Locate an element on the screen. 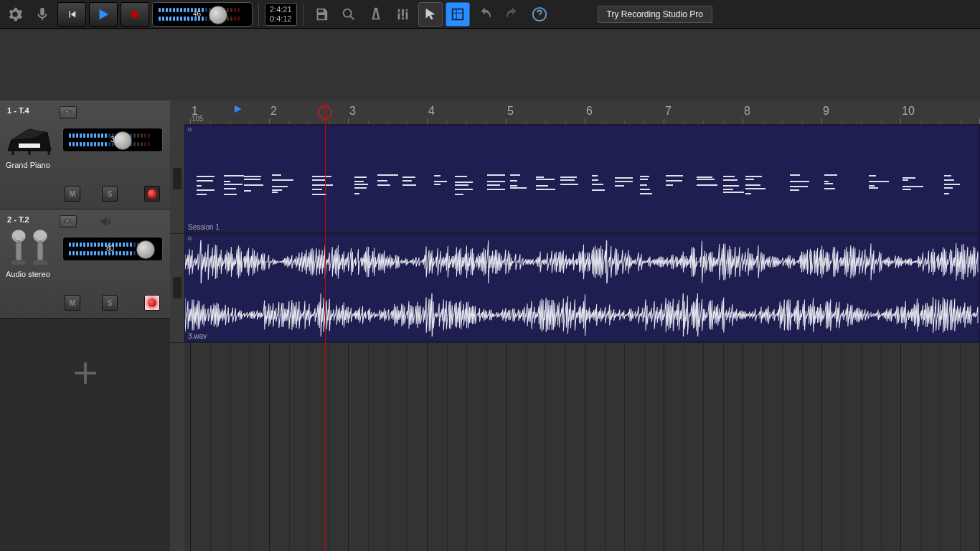  track-name: Audio stereo is located at coordinates (28, 274).